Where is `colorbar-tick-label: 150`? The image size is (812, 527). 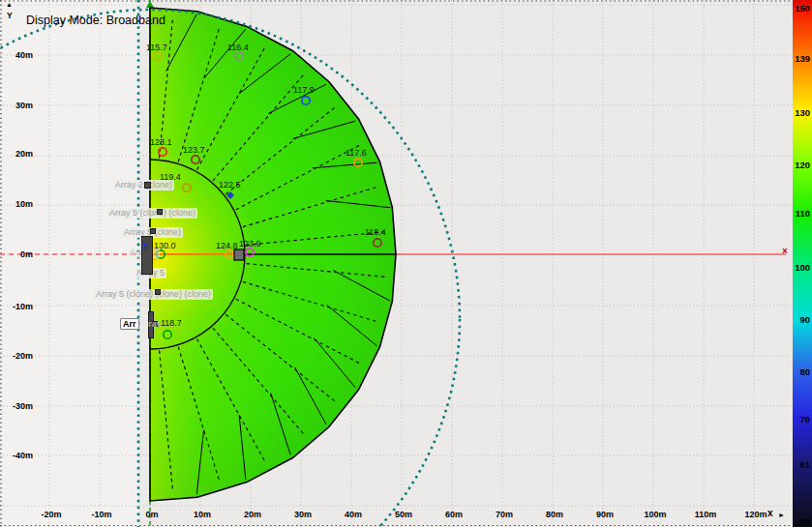 colorbar-tick-label: 150 is located at coordinates (794, 8).